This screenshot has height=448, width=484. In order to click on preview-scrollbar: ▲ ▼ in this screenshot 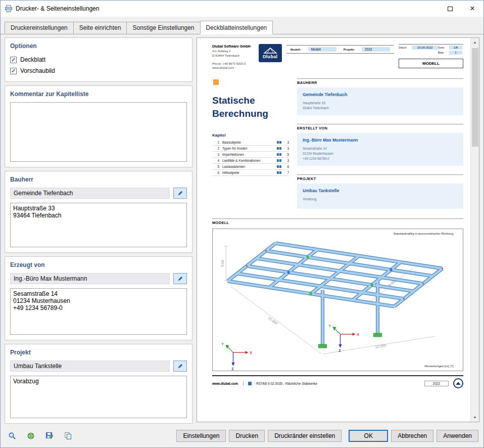, I will do `click(475, 230)`.